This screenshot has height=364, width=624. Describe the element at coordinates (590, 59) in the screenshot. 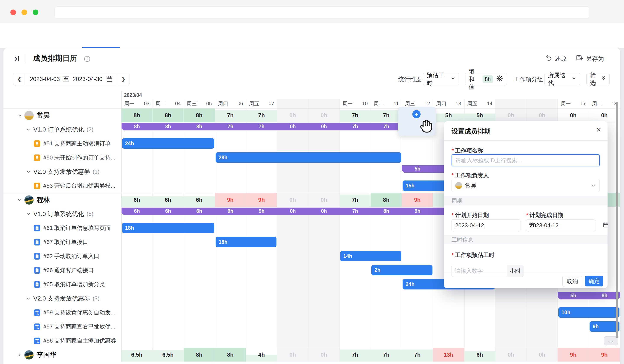

I see `save-as-button: 另存为` at that location.